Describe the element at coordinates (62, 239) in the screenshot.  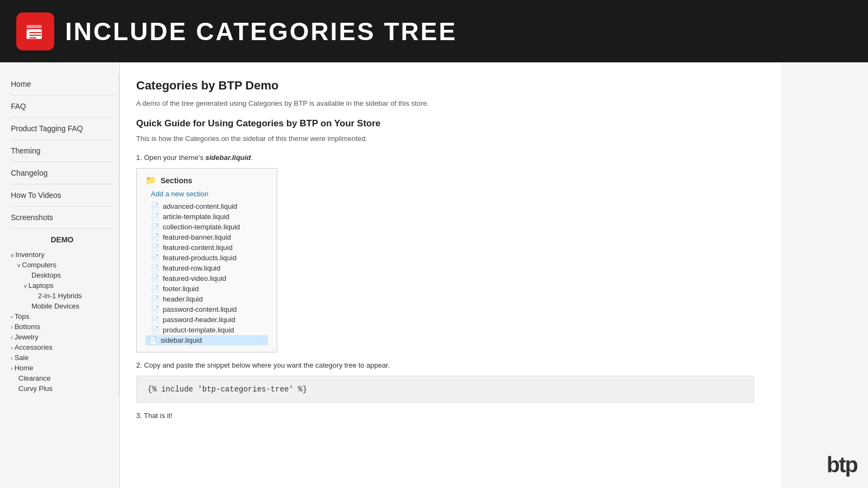
I see `demo-label: DEMO` at that location.